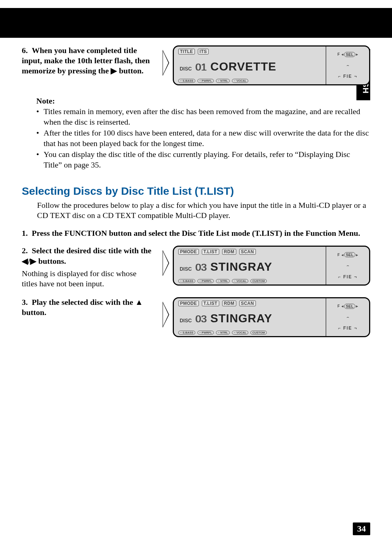  What do you see at coordinates (266, 267) in the screenshot?
I see `step-2-display-col: PMODE T.LIST RDM SCAN DISC03 STINGRAY ~ …` at bounding box center [266, 267].